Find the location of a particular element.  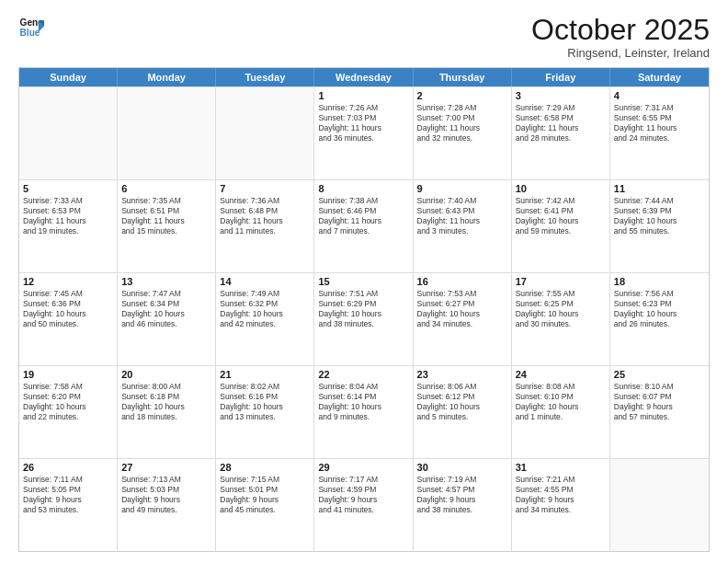

cell-info: Sunrise: 7:56 AM Sunset: 6:23 PM Dayligh… is located at coordinates (660, 309).